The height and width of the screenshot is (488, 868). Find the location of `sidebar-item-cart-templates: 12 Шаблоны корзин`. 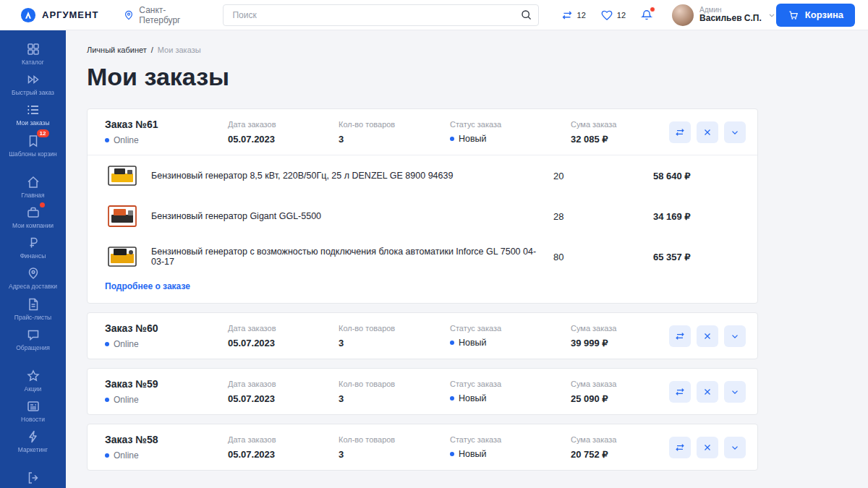

sidebar-item-cart-templates: 12 Шаблоны корзин is located at coordinates (33, 146).